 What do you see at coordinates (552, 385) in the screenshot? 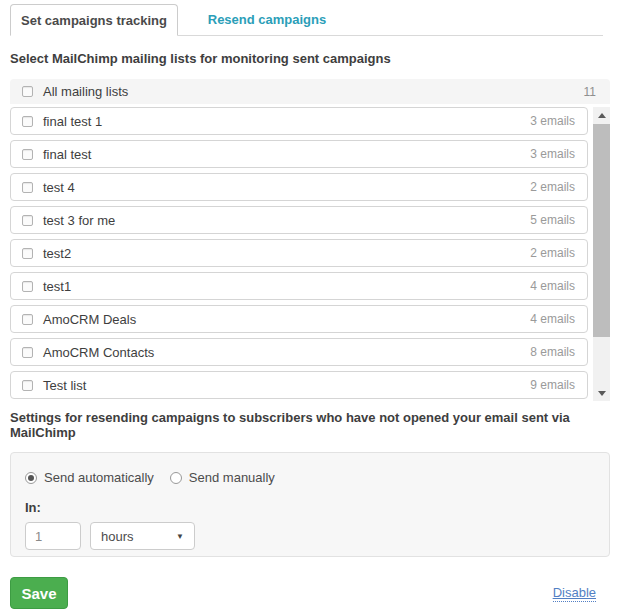
I see `list-row-count: 9 emails` at bounding box center [552, 385].